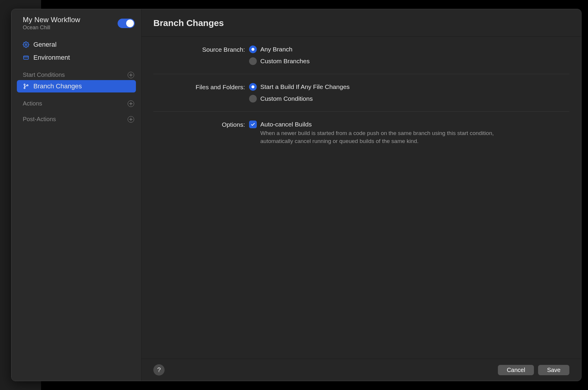  What do you see at coordinates (199, 55) in the screenshot?
I see `form-label-col: Source Branch:` at bounding box center [199, 55].